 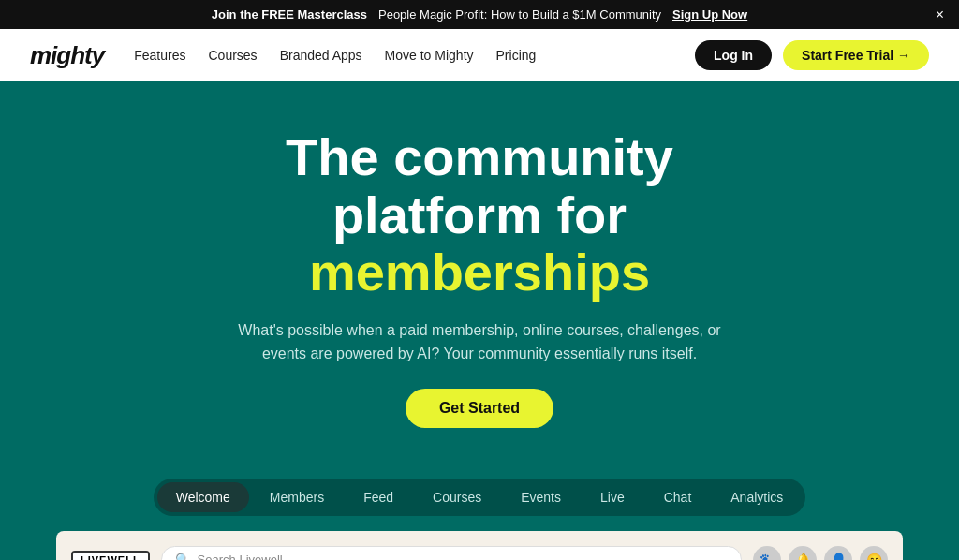 What do you see at coordinates (457, 497) in the screenshot?
I see `tab-courses: Courses` at bounding box center [457, 497].